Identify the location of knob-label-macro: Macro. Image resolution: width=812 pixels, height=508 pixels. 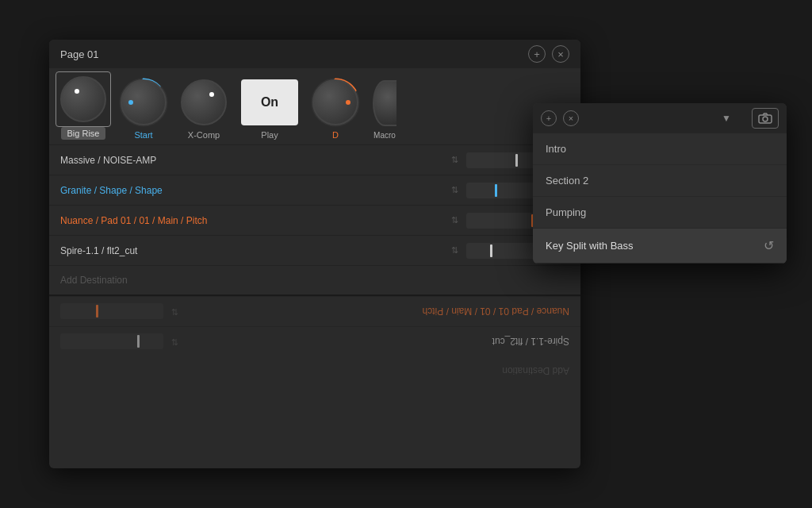
(385, 135).